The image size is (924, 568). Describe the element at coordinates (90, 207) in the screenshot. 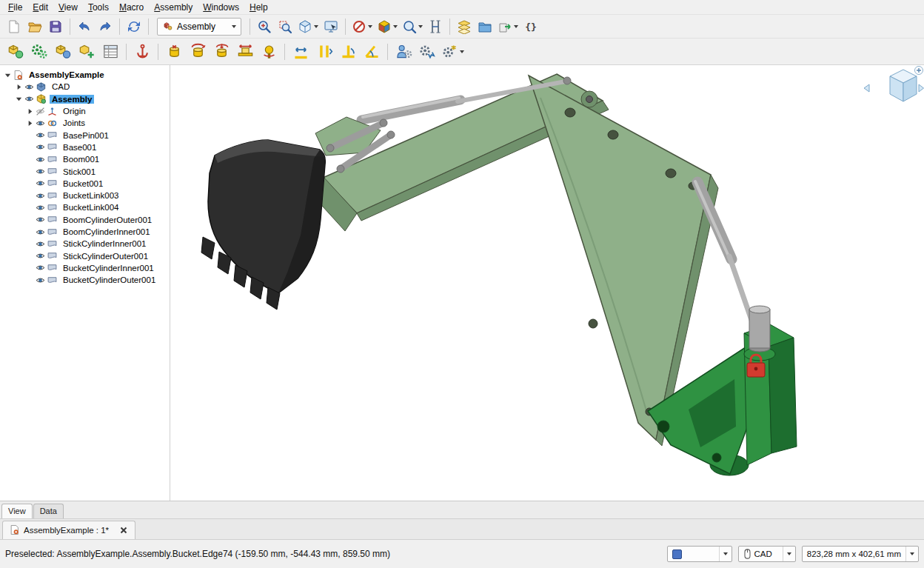

I see `tree-item-label: BucketLink004` at that location.